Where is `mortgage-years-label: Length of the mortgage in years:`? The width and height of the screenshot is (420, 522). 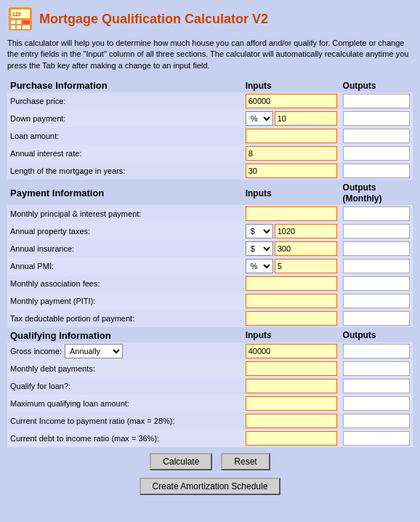 mortgage-years-label: Length of the mortgage in years: is located at coordinates (125, 171).